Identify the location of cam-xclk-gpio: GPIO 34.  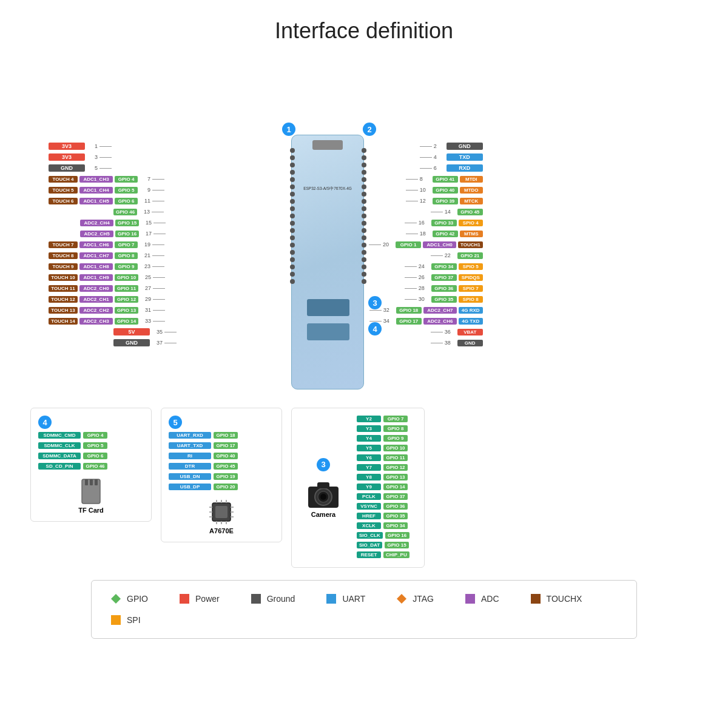
(396, 525).